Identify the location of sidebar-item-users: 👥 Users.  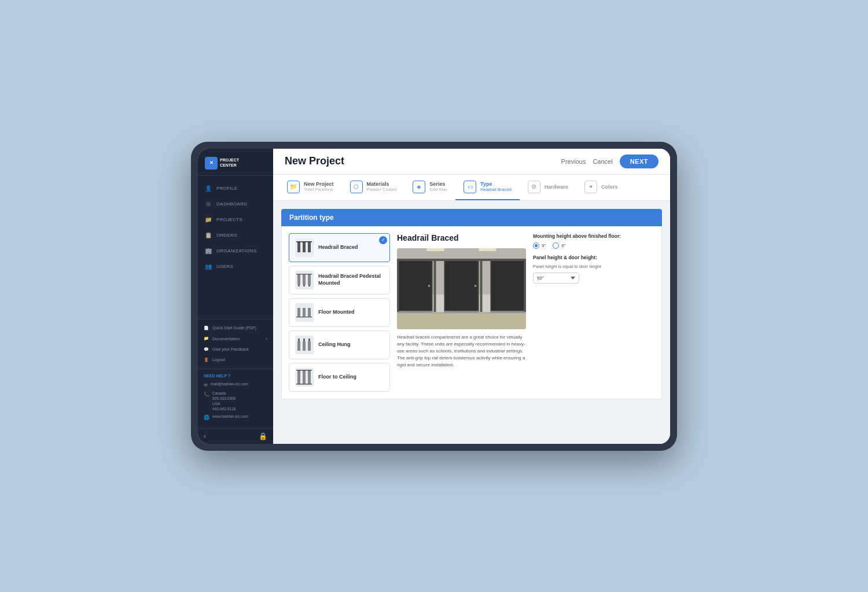
(236, 266).